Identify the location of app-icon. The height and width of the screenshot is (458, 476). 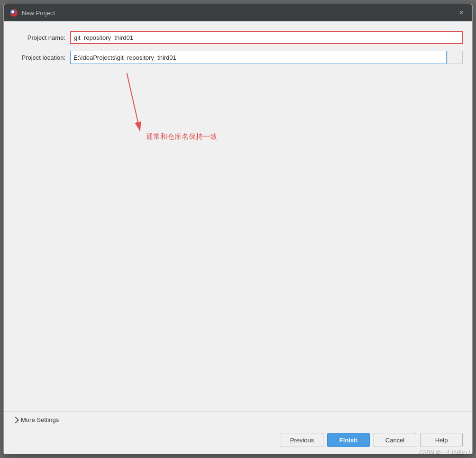
(14, 13).